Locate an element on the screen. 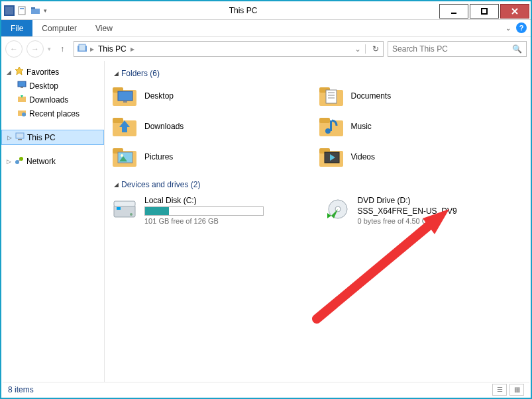 This screenshot has width=532, height=399. section-drives-header: ◢ Devices and drives (2) is located at coordinates (319, 185).